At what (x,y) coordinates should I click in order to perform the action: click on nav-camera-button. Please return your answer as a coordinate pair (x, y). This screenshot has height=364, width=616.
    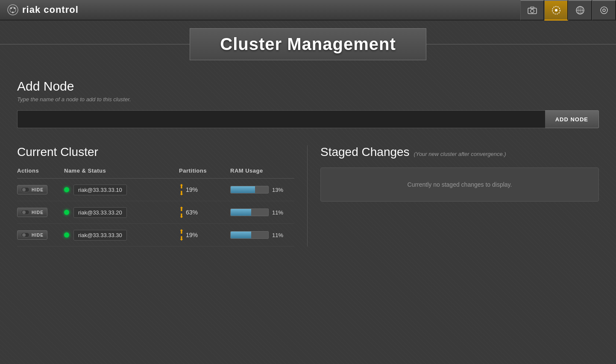
    Looking at the image, I should click on (532, 10).